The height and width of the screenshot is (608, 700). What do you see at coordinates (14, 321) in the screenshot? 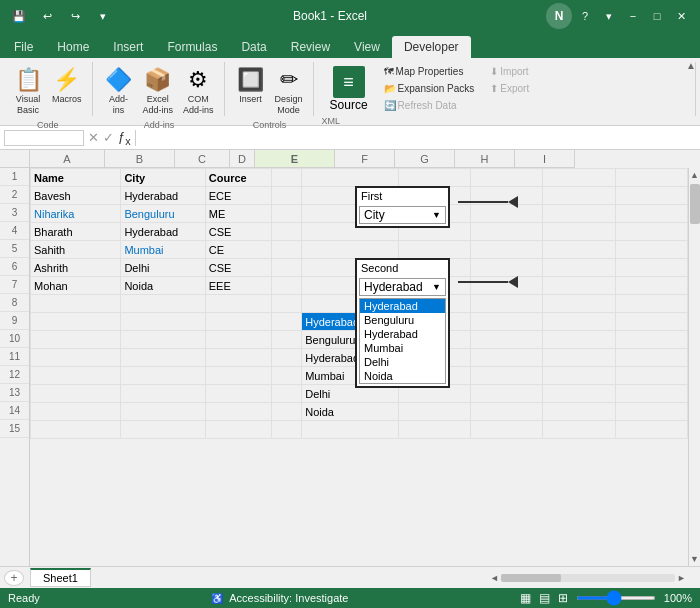
I see `row-num-9: 9` at bounding box center [14, 321].